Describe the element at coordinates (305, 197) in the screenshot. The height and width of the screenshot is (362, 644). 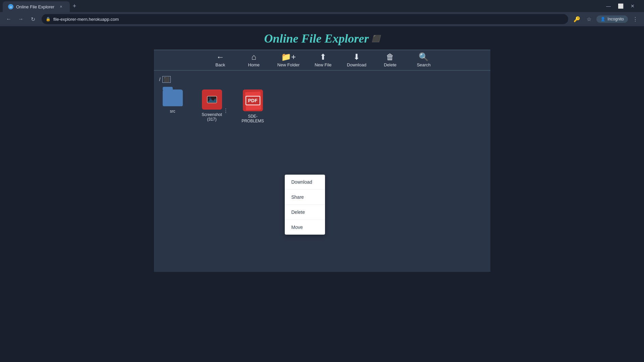
I see `context-menu-share: Share` at that location.